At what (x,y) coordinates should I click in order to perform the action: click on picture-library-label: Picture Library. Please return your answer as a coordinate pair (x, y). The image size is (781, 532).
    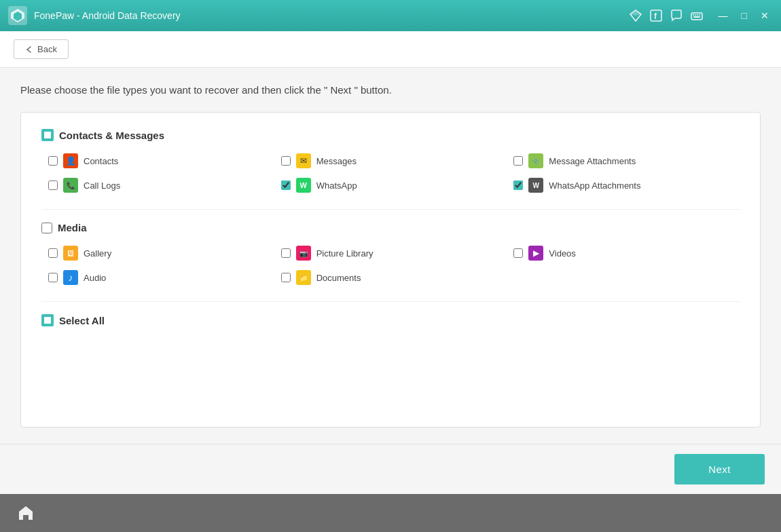
    Looking at the image, I should click on (345, 254).